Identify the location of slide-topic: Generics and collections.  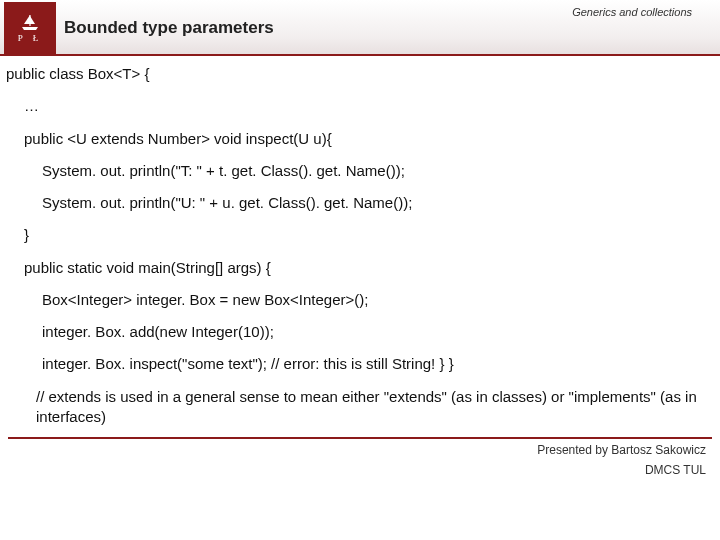
(632, 12).